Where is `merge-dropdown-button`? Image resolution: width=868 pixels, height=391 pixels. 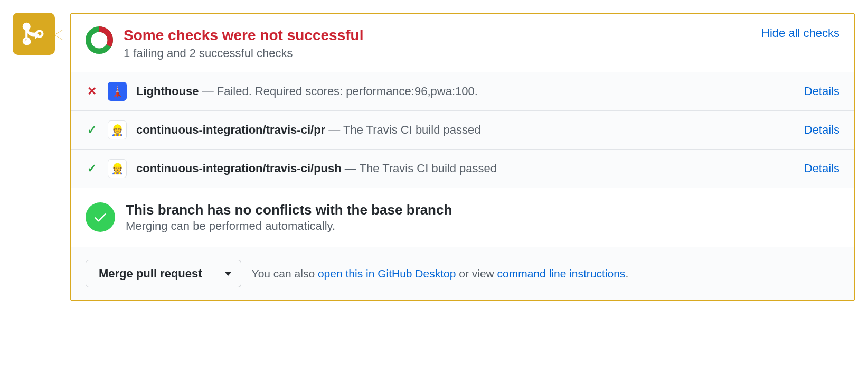 merge-dropdown-button is located at coordinates (228, 274).